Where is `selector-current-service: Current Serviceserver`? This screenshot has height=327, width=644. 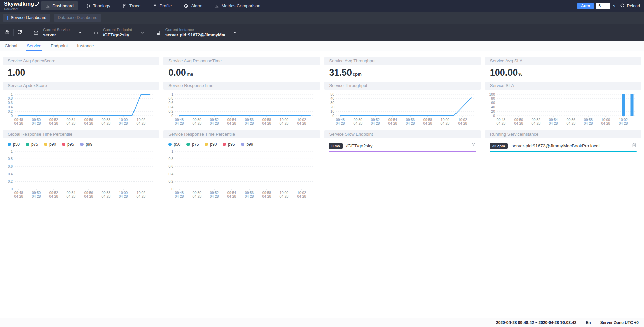 selector-current-service: Current Serviceserver is located at coordinates (58, 32).